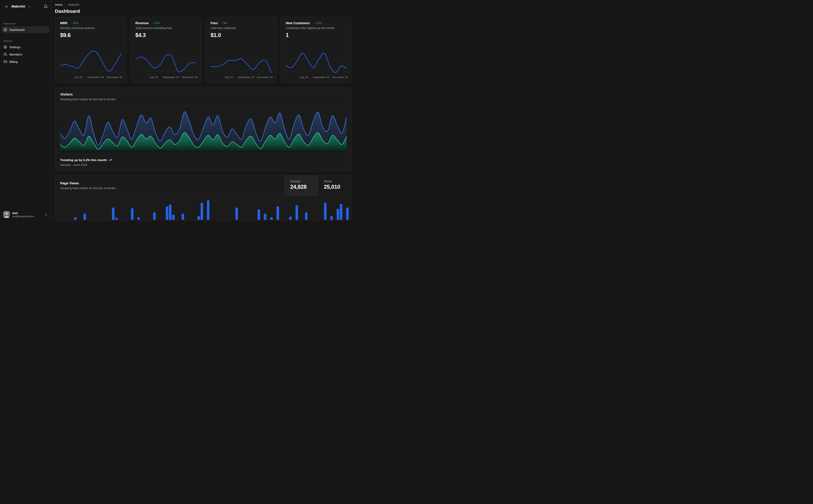 This screenshot has height=504, width=813. I want to click on breadcrumb-home: Home, so click(59, 5).